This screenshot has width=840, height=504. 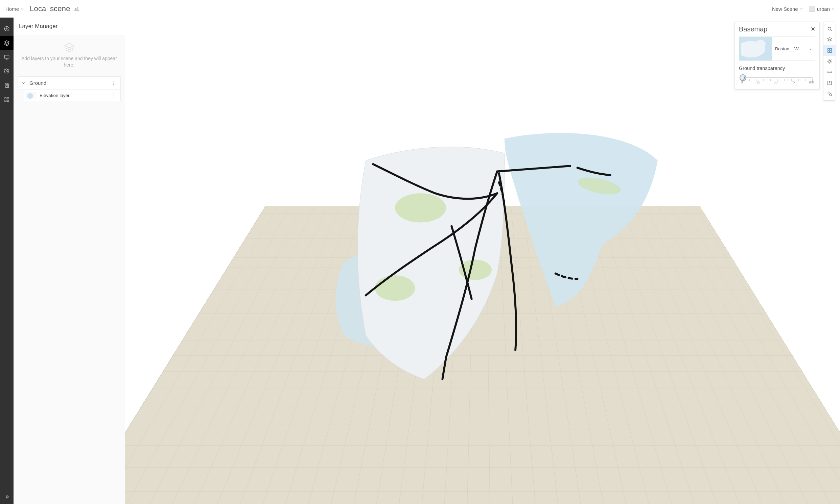 What do you see at coordinates (69, 62) in the screenshot?
I see `empty-layers-text: Add layers to your scene and they will a…` at bounding box center [69, 62].